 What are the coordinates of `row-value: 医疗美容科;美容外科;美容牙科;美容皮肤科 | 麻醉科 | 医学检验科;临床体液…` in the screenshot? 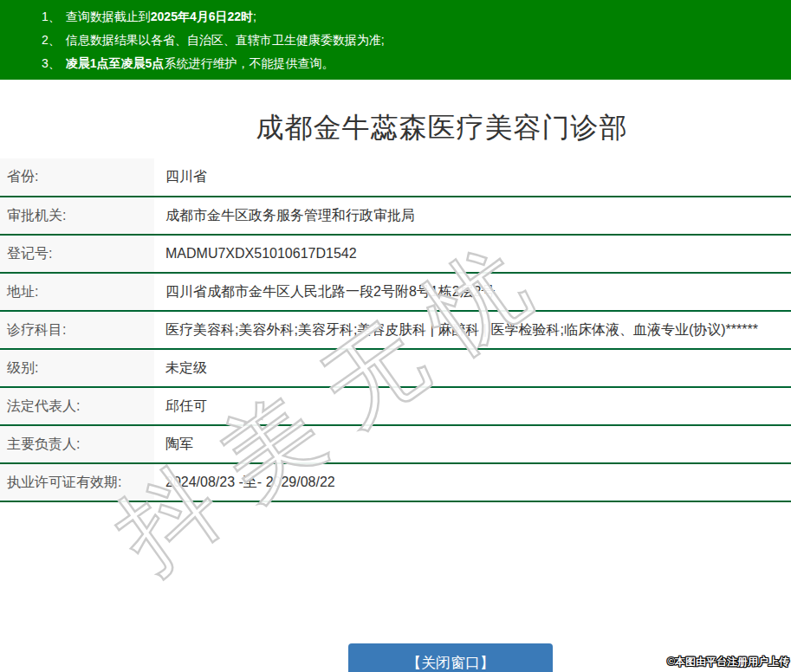 It's located at (473, 330).